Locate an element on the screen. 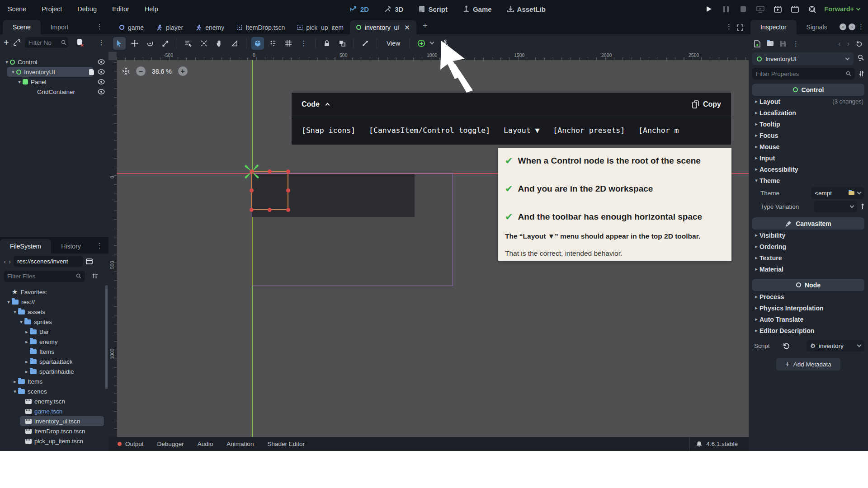 This screenshot has height=488, width=868. revert-script-icon is located at coordinates (787, 346).